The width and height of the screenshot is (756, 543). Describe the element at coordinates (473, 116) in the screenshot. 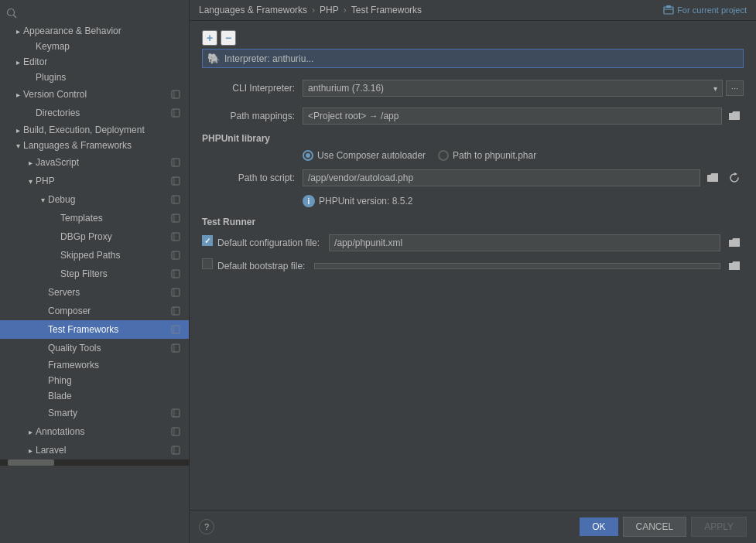

I see `path-mappings-row: Path mappings: <Project root> → /app` at that location.